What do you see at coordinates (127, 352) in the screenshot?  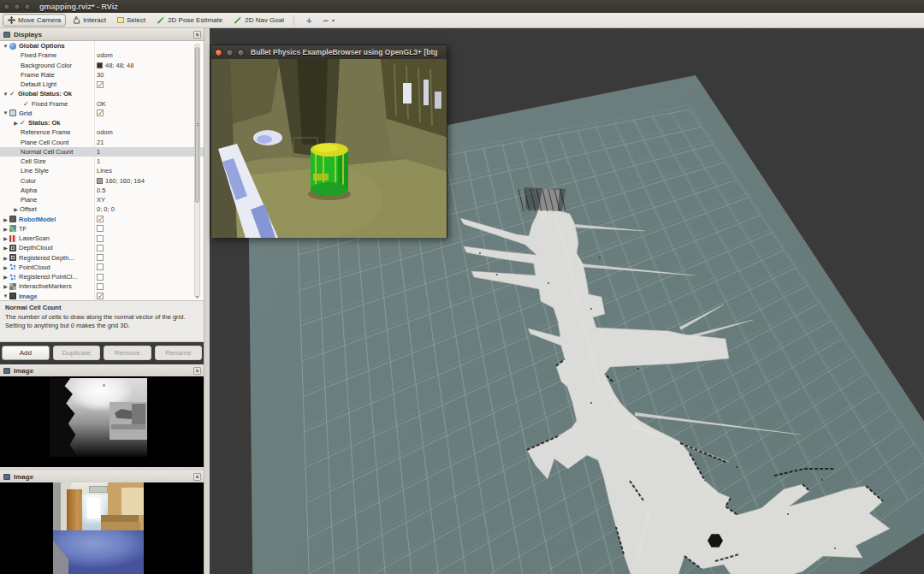 I see `remove-button: Remove` at bounding box center [127, 352].